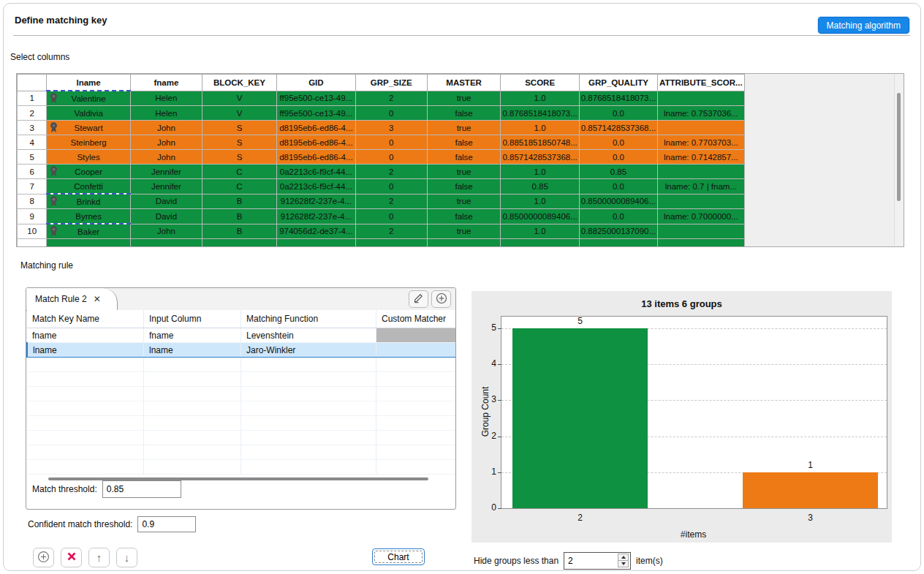 The width and height of the screenshot is (924, 574). What do you see at coordinates (142, 489) in the screenshot?
I see `match-threshold-input` at bounding box center [142, 489].